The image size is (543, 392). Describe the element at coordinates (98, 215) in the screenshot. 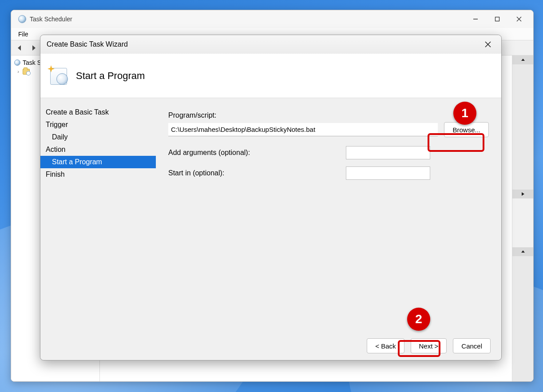

I see `wizard-steps: Create a Basic Task Trigger Daily Action…` at that location.